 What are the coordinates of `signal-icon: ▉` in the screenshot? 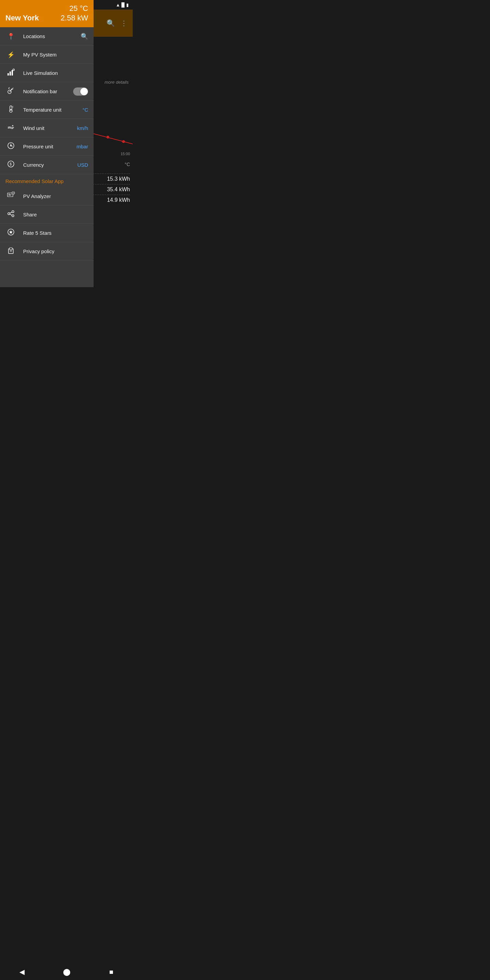 It's located at (123, 5).